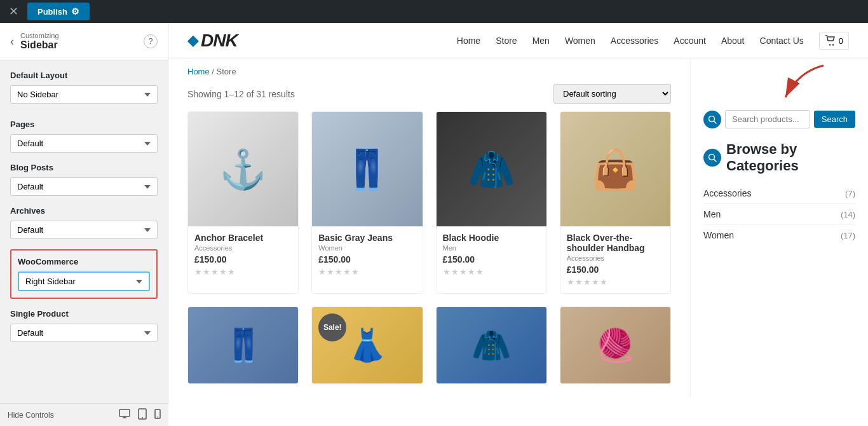 The image size is (868, 426). Describe the element at coordinates (519, 41) in the screenshot. I see `site-header: ◆ DNK Home Store Men Women Accessories A…` at that location.